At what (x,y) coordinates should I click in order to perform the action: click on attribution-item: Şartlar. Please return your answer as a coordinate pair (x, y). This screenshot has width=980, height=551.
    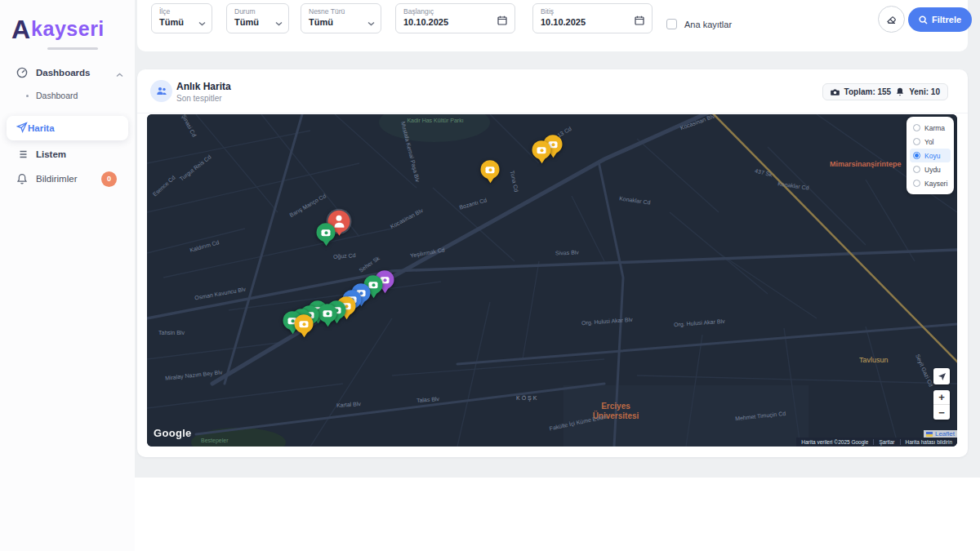
    Looking at the image, I should click on (886, 442).